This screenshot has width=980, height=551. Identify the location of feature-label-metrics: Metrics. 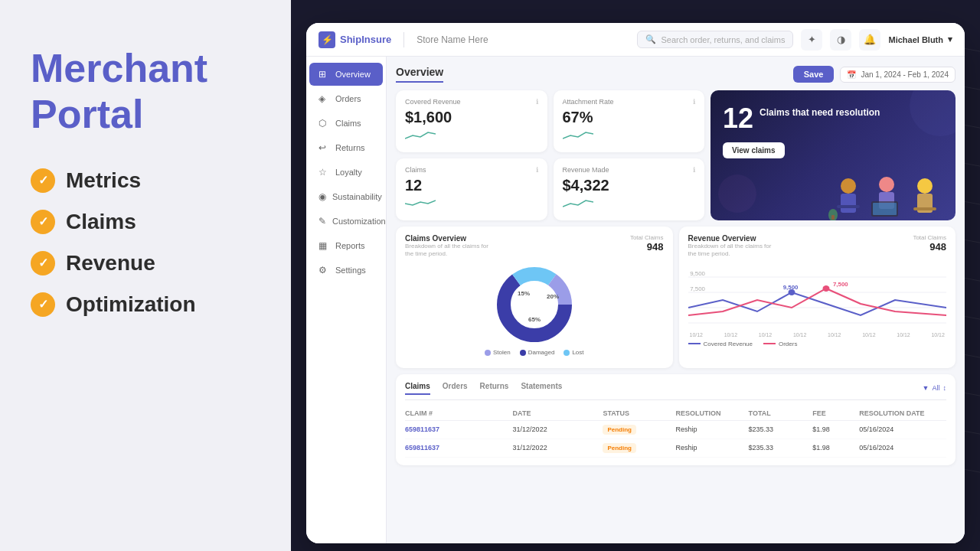
(103, 181).